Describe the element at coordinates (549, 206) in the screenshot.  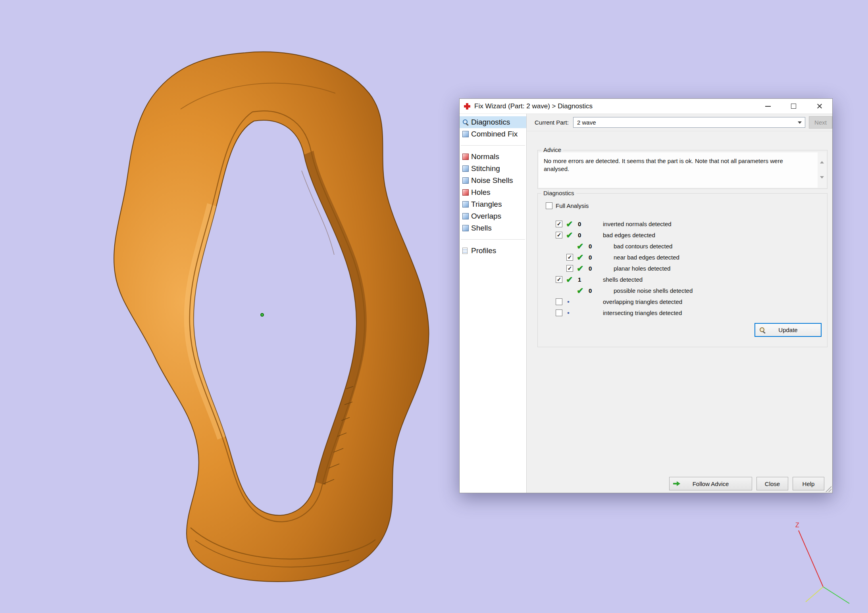
I see `full-analysis-checkbox` at that location.